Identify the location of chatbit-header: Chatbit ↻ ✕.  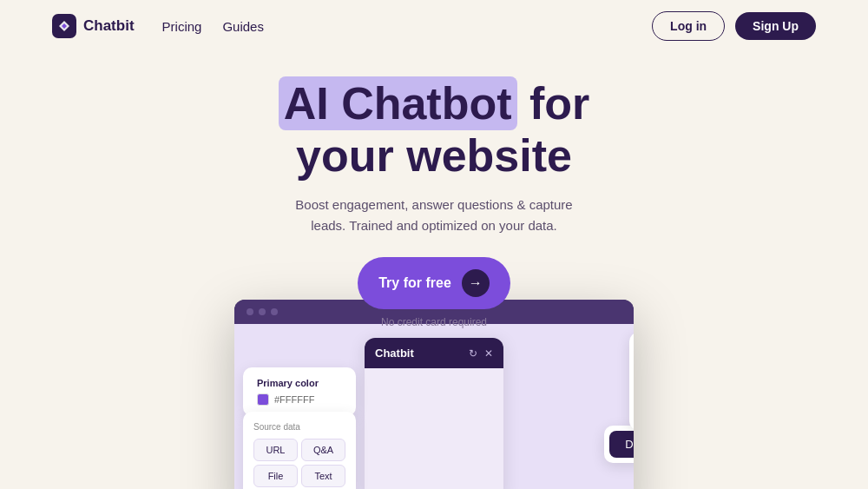
(434, 353).